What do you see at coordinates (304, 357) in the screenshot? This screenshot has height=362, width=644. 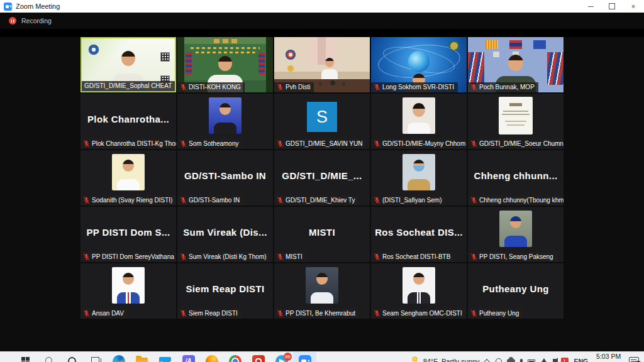 I see `taskbar-button-zoom` at bounding box center [304, 357].